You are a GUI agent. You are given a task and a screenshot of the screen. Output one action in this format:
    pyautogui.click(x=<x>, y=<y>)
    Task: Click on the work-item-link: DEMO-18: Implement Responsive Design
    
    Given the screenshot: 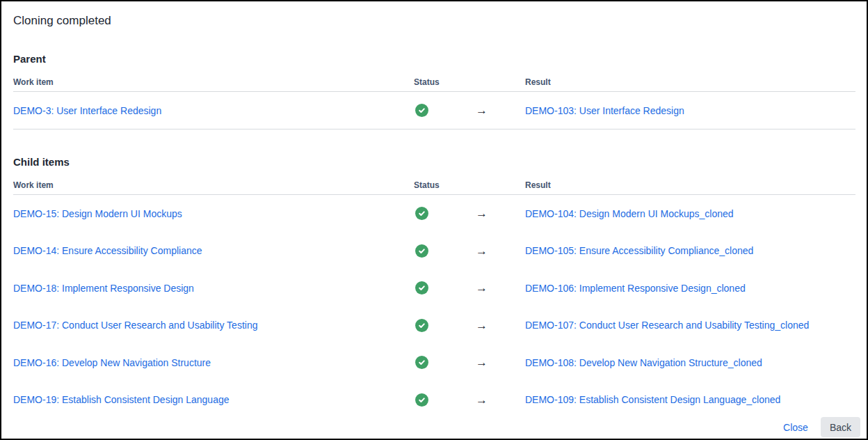 What is the action you would take?
    pyautogui.click(x=104, y=288)
    